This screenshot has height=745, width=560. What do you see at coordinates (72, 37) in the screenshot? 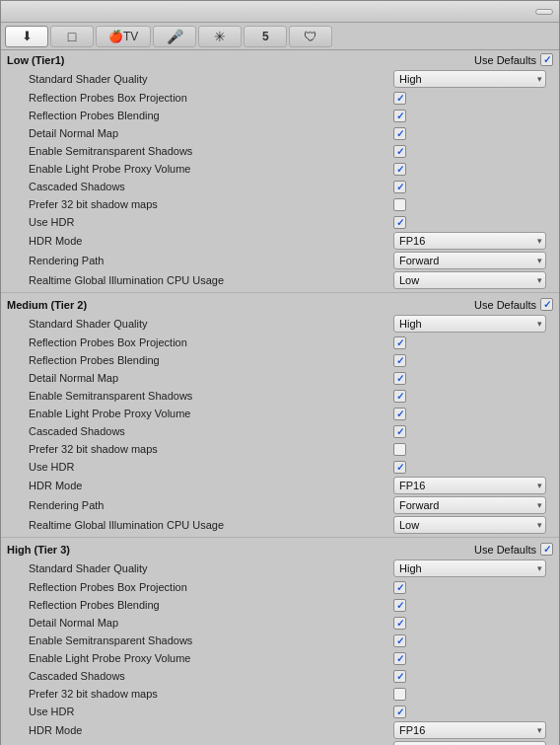
I see `tab-tablet: □` at bounding box center [72, 37].